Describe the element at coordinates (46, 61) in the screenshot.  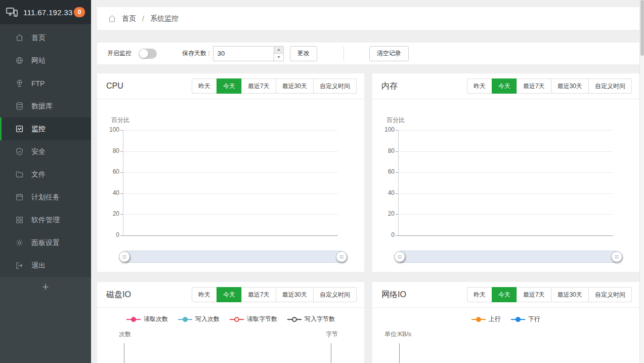
I see `sidebar-item-sites: 网站` at that location.